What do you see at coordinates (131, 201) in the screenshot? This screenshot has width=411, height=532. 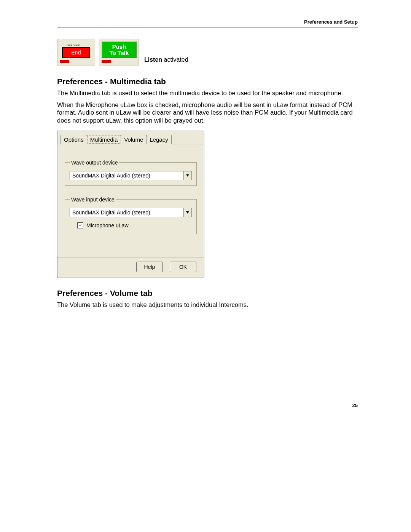 I see `dialog-body: Wave output device SoundMAX Digital Audi…` at bounding box center [131, 201].